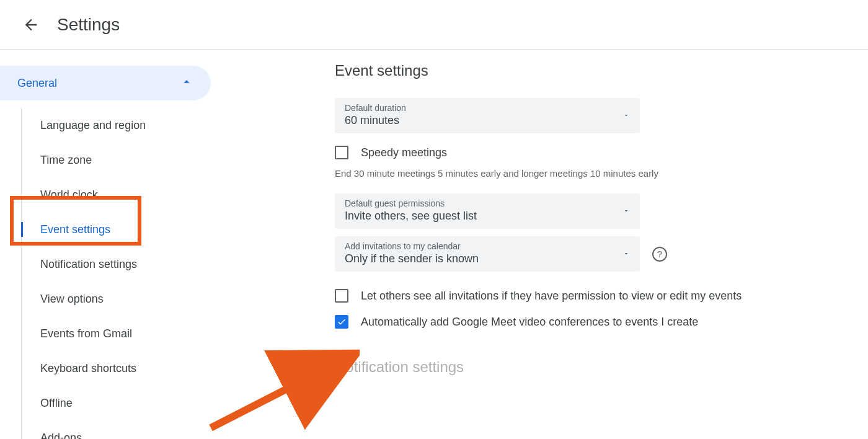 The height and width of the screenshot is (439, 868). I want to click on default-duration-select: Default duration 60 minutes, so click(487, 115).